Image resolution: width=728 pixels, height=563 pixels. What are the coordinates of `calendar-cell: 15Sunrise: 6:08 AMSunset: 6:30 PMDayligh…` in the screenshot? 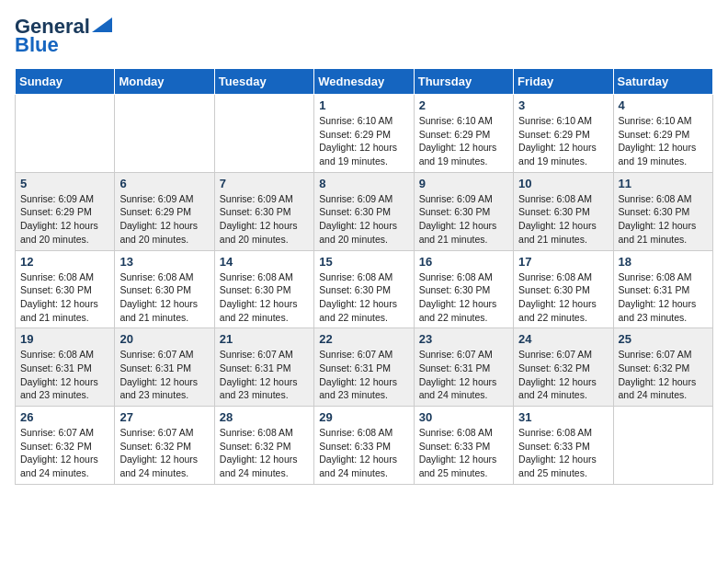 It's located at (364, 289).